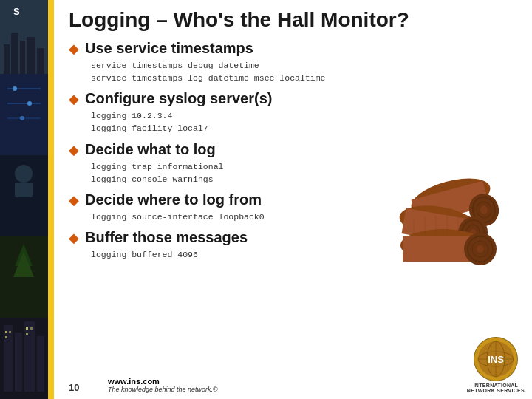  Describe the element at coordinates (443, 216) in the screenshot. I see `log-illustration` at that location.